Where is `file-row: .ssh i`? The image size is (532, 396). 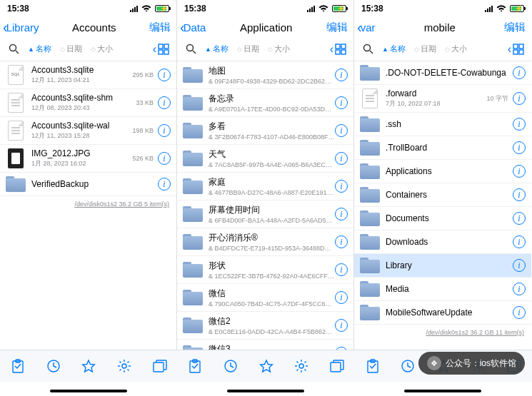
file-row: .ssh i is located at coordinates (443, 124).